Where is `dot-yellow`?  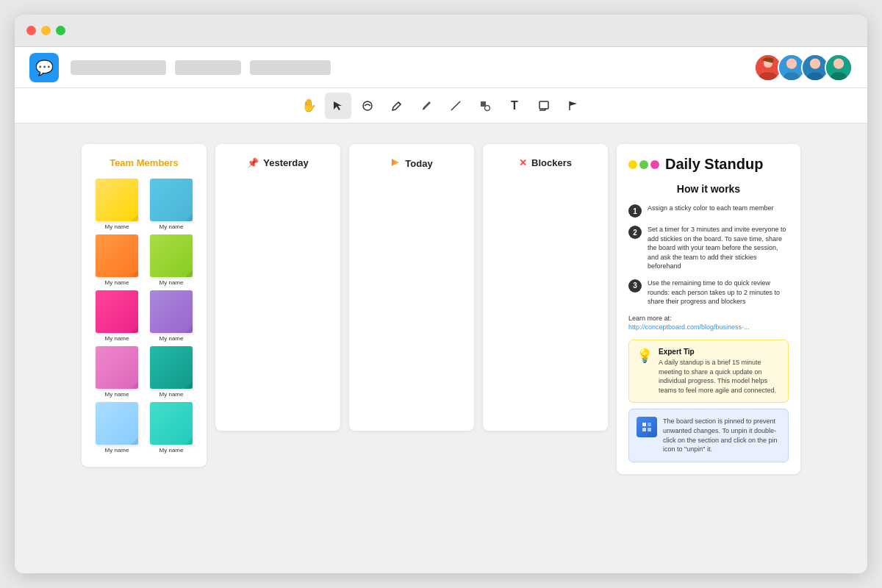
dot-yellow is located at coordinates (633, 165).